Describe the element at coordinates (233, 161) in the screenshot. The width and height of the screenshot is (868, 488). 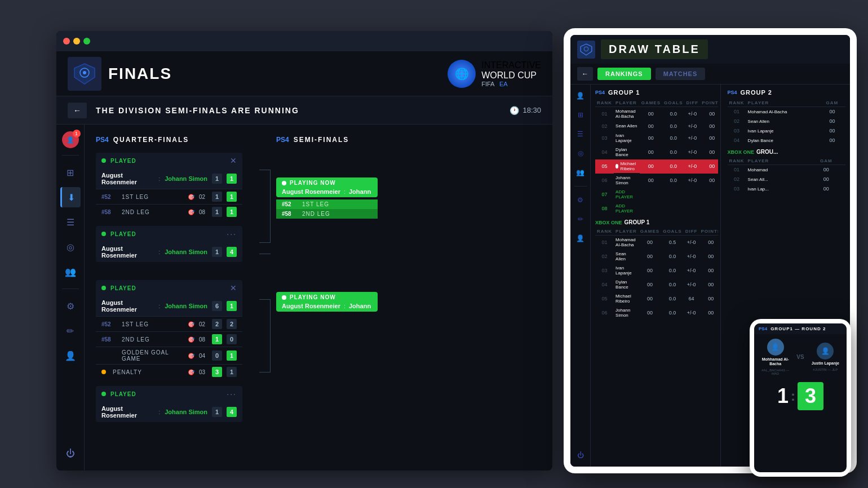
I see `close-button-1: ✕` at that location.